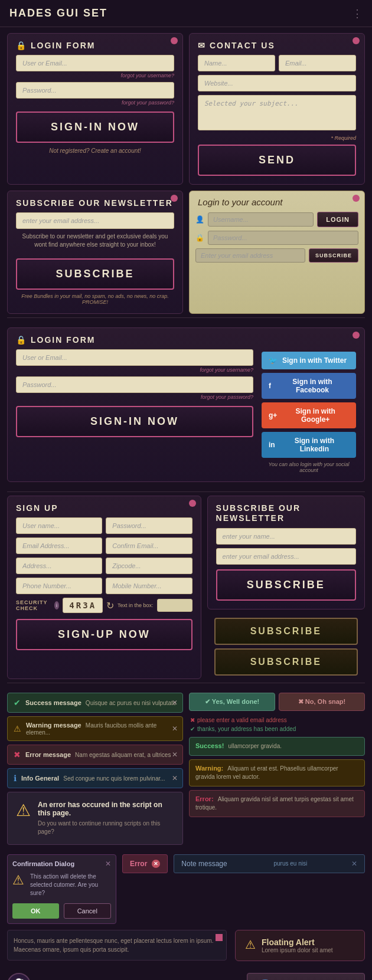  Describe the element at coordinates (149, 546) in the screenshot. I see `signup-confirm-email-input` at that location.